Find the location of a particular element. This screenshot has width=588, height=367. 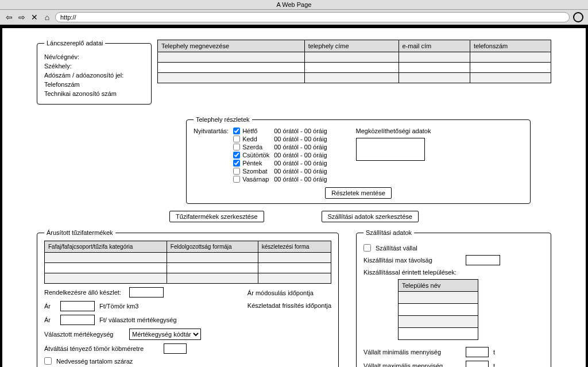

back-icon: ⇦ is located at coordinates (9, 17).